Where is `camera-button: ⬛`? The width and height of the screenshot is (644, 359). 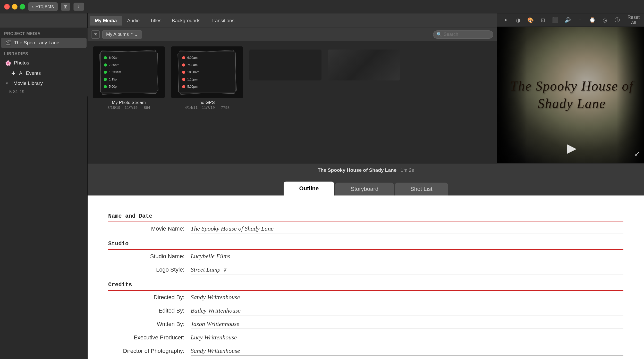
camera-button: ⬛ is located at coordinates (555, 20).